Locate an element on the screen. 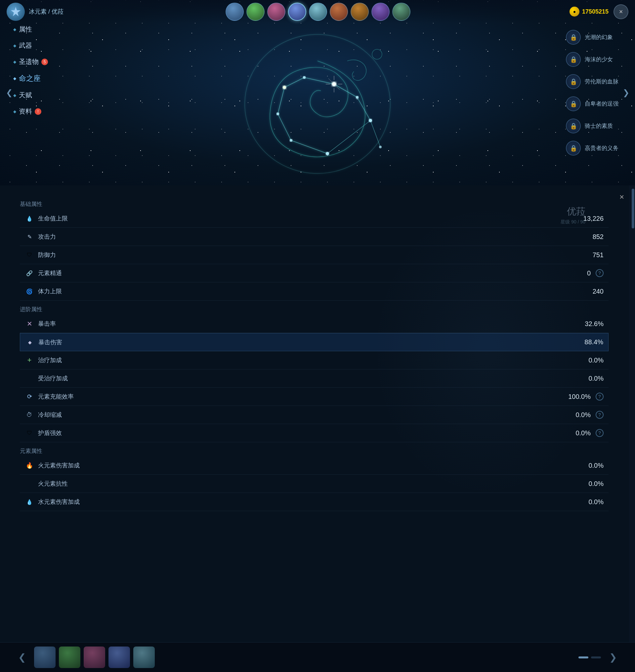 This screenshot has width=635, height=672. stat-value-pyro-res: 0.0% is located at coordinates (587, 484).